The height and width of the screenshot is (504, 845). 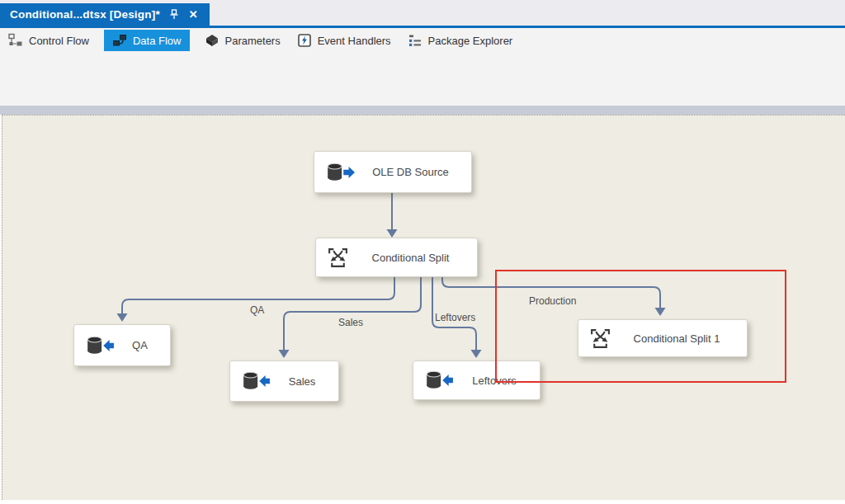 I want to click on tab-event-handlers: Event Handlers, so click(x=344, y=40).